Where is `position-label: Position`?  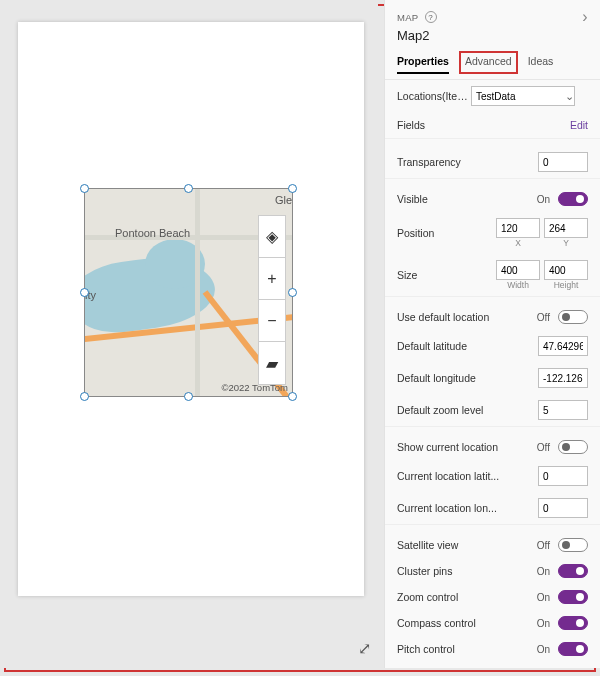
position-label: Position is located at coordinates (446, 233).